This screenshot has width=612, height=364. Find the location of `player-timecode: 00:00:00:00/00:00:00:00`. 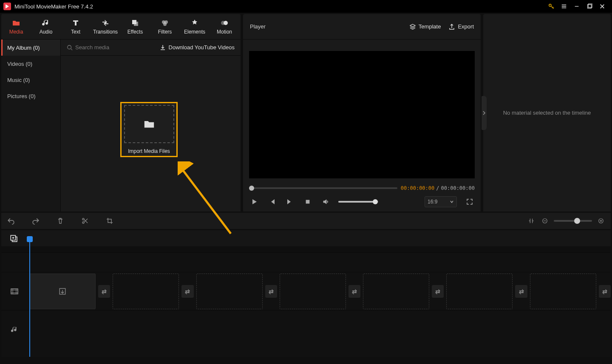

player-timecode: 00:00:00:00/00:00:00:00 is located at coordinates (438, 188).